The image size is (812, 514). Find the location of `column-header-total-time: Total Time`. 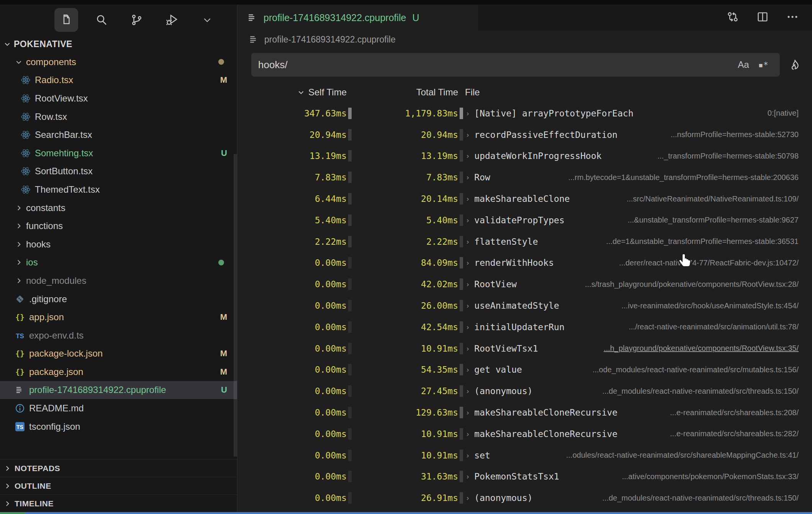

column-header-total-time: Total Time is located at coordinates (406, 92).